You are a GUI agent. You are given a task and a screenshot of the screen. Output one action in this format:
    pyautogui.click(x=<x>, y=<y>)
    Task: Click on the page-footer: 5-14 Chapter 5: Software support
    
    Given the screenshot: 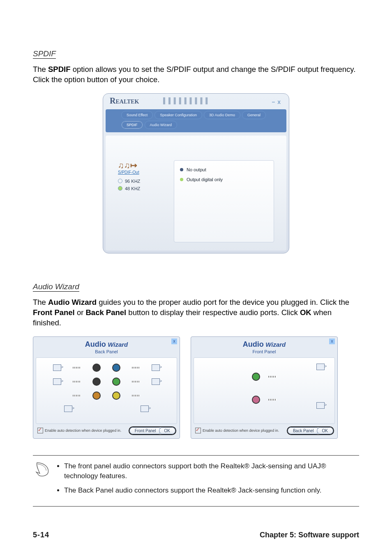 What is the action you would take?
    pyautogui.click(x=196, y=535)
    